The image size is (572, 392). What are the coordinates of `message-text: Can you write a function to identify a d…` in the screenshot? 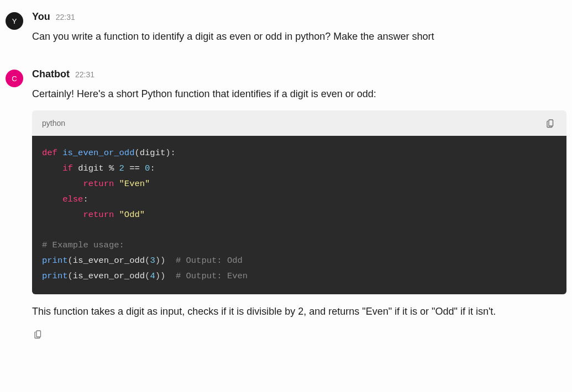 It's located at (300, 36).